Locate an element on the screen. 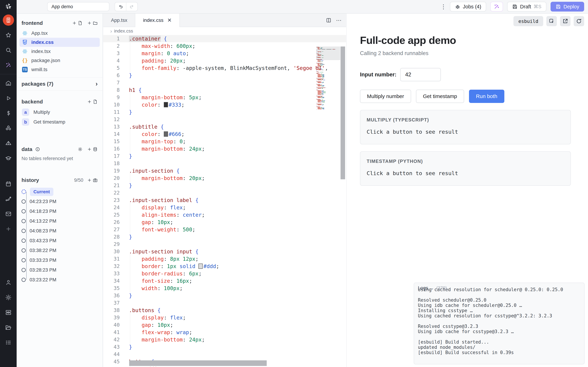  schedules-calendar-icon is located at coordinates (8, 184).